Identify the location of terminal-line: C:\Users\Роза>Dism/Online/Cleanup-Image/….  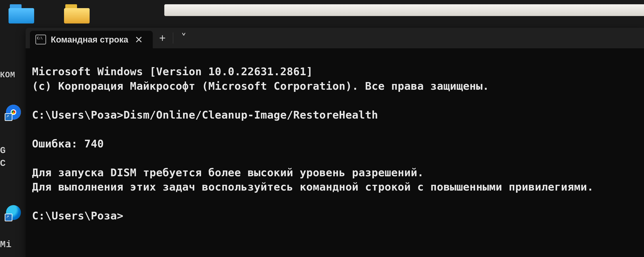
(205, 115).